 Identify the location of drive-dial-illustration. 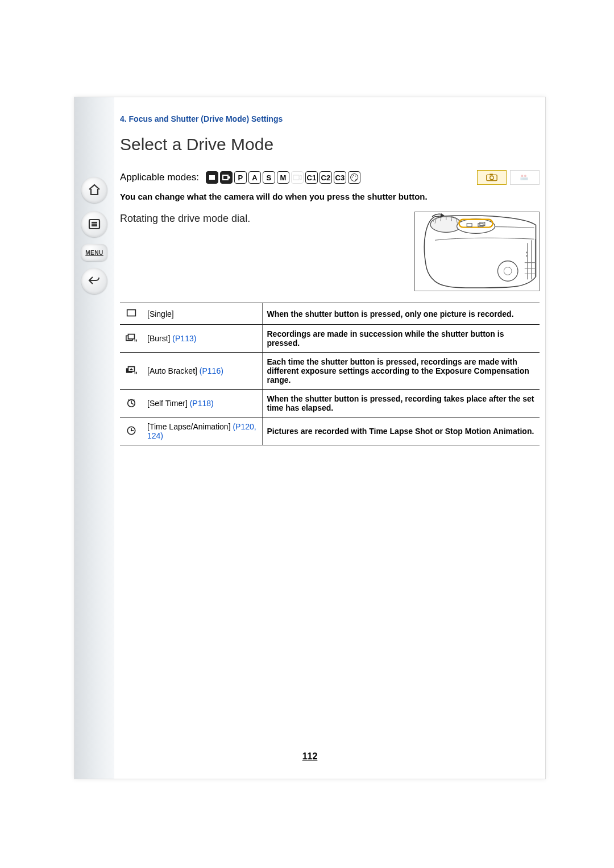
(477, 251).